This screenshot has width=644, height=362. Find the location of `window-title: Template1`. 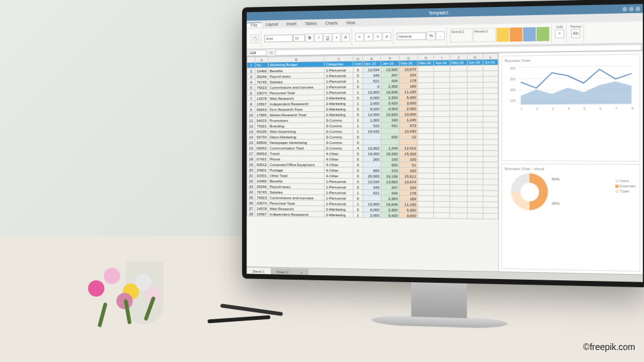

window-title: Template1 is located at coordinates (439, 13).